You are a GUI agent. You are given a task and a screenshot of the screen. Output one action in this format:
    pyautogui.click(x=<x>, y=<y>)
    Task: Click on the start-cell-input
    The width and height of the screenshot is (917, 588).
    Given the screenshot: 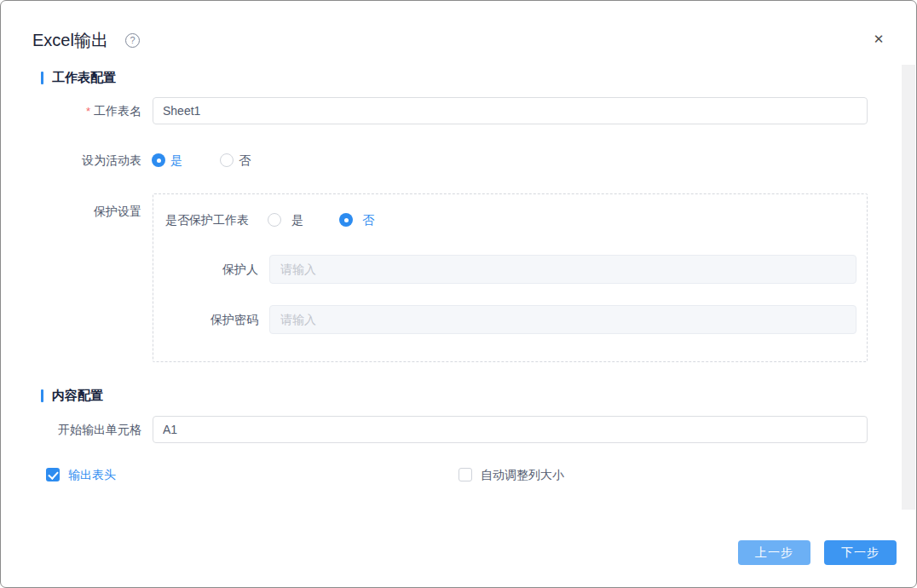 What is the action you would take?
    pyautogui.click(x=510, y=429)
    